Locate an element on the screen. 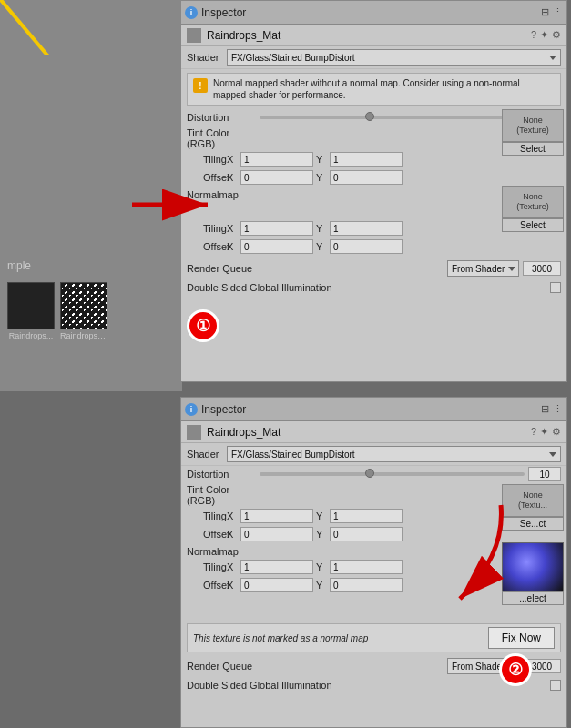  circle-number-2: ② is located at coordinates (515, 670).